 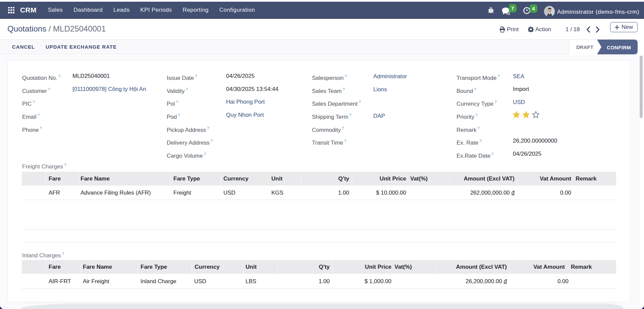 I want to click on svg-text: CONFIRM, so click(x=619, y=48).